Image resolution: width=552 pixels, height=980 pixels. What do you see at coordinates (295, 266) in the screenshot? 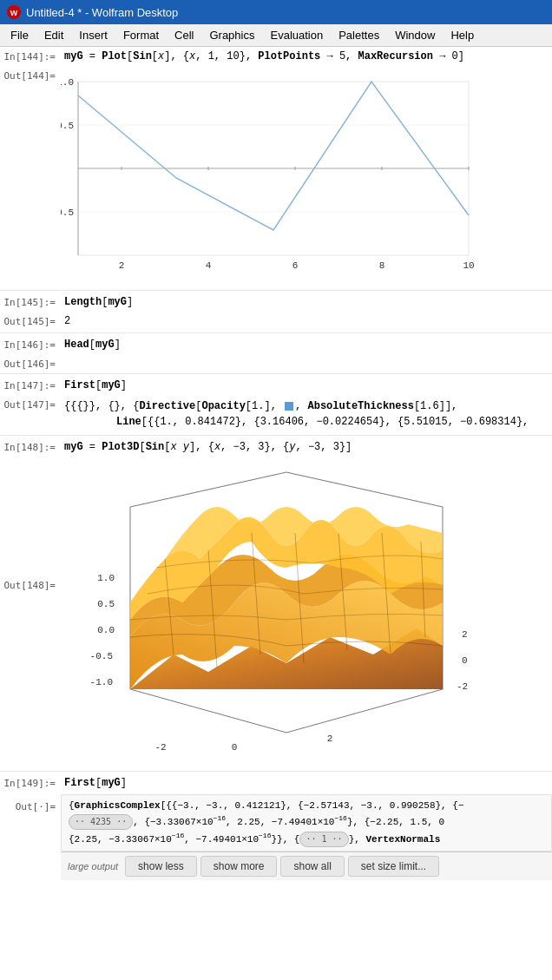
I see `svg-text: 6` at bounding box center [295, 266].